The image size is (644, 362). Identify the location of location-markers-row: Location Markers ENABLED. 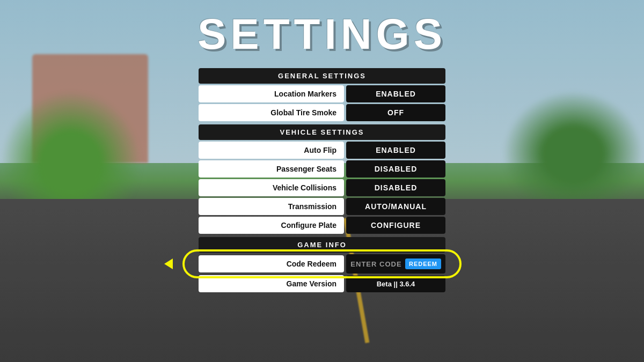
(322, 94).